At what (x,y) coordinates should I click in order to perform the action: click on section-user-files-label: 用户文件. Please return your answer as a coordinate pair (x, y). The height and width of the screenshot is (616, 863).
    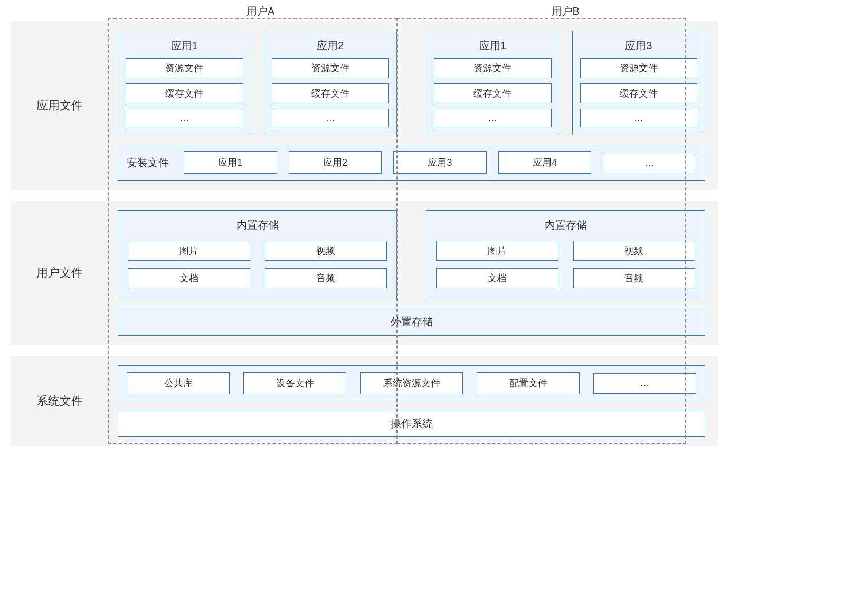
    Looking at the image, I should click on (59, 273).